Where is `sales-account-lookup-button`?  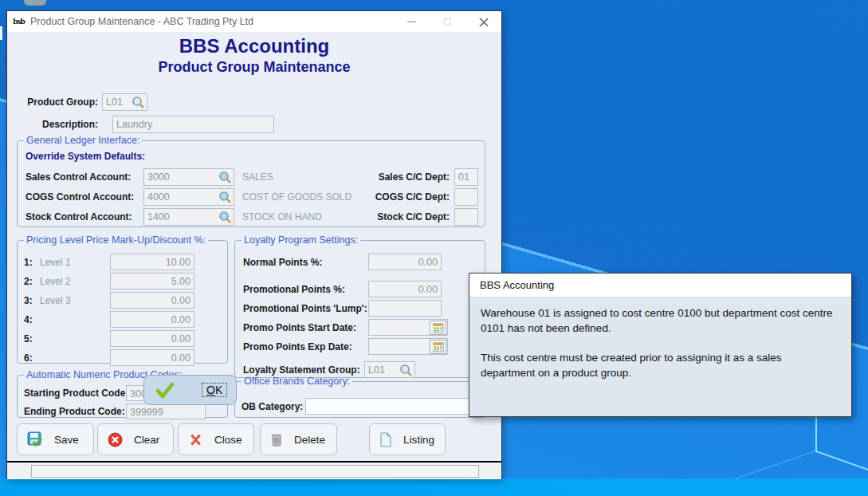
sales-account-lookup-button is located at coordinates (225, 177).